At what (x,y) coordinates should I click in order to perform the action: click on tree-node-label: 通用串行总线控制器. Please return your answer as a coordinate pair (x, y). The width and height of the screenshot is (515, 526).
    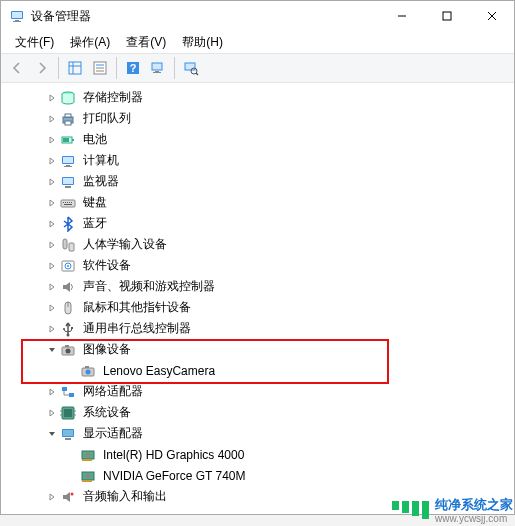
    Looking at the image, I should click on (137, 328).